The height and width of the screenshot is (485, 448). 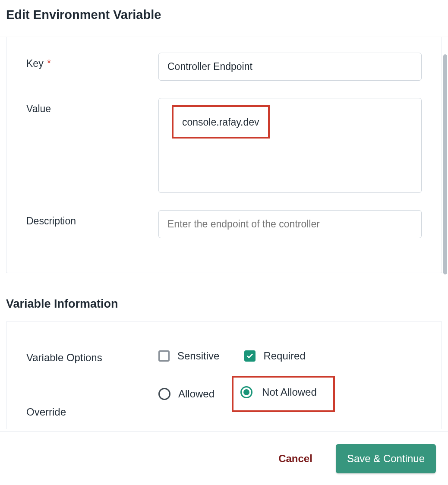 What do you see at coordinates (189, 356) in the screenshot?
I see `sensitive-checkbox: Sensitive` at bounding box center [189, 356].